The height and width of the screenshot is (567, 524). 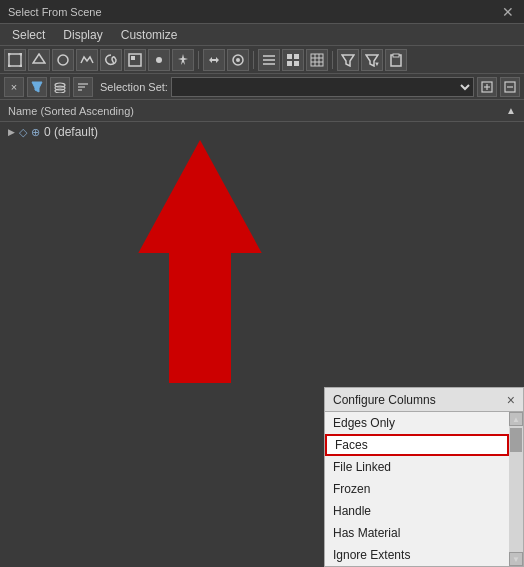 I want to click on toolbar-row-2: × Selection Set:, so click(x=262, y=87).